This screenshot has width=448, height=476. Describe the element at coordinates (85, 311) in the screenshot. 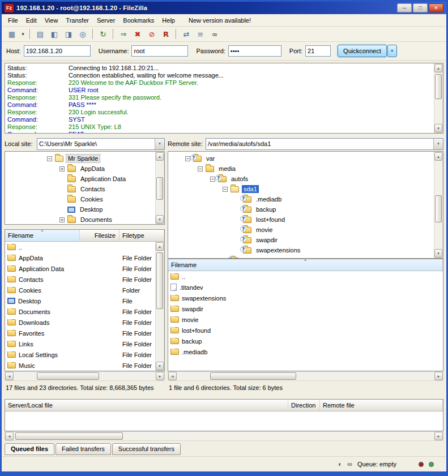

I see `file-row-documents: DocumentsFile Folder` at that location.